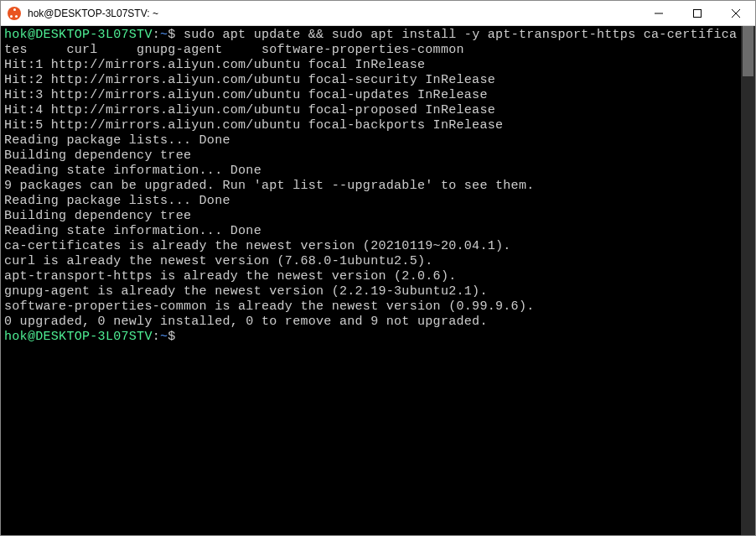  What do you see at coordinates (250, 111) in the screenshot?
I see `output-line: Hit:4 http://mirrors.aliyun.com/ubuntu f…` at bounding box center [250, 111].